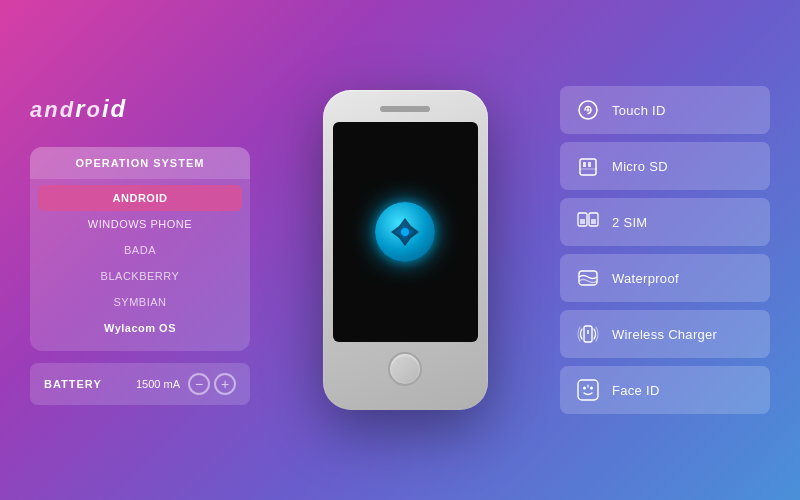 Image resolution: width=800 pixels, height=500 pixels. Describe the element at coordinates (664, 334) in the screenshot. I see `wireless-charger-label: Wireless Charger` at that location.